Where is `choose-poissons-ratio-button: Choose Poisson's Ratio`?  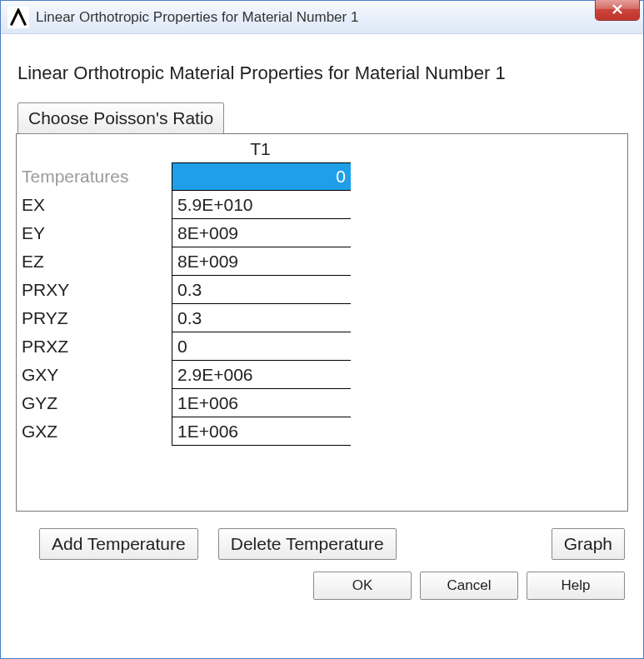 choose-poissons-ratio-button: Choose Poisson's Ratio is located at coordinates (121, 118).